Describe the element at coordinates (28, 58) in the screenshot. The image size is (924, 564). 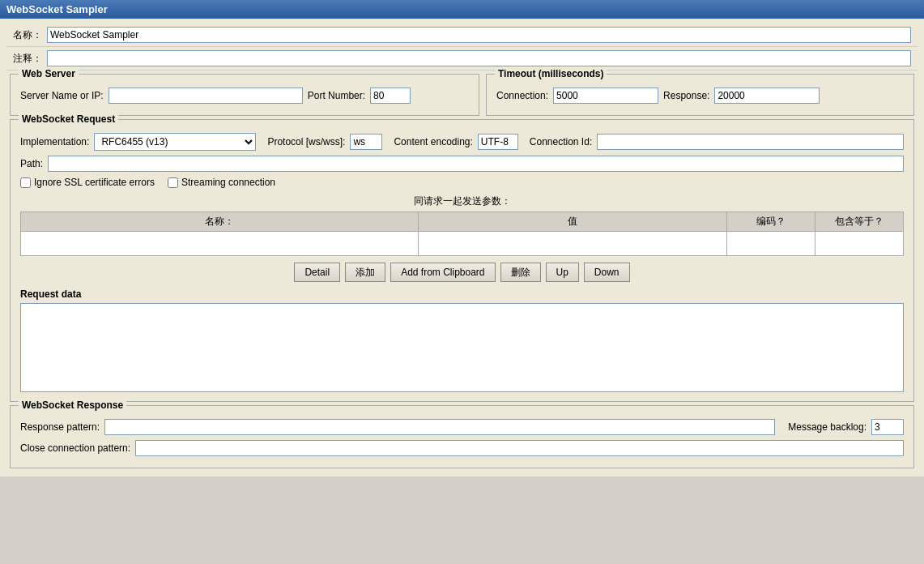
I see `comments-label: 注释：` at that location.